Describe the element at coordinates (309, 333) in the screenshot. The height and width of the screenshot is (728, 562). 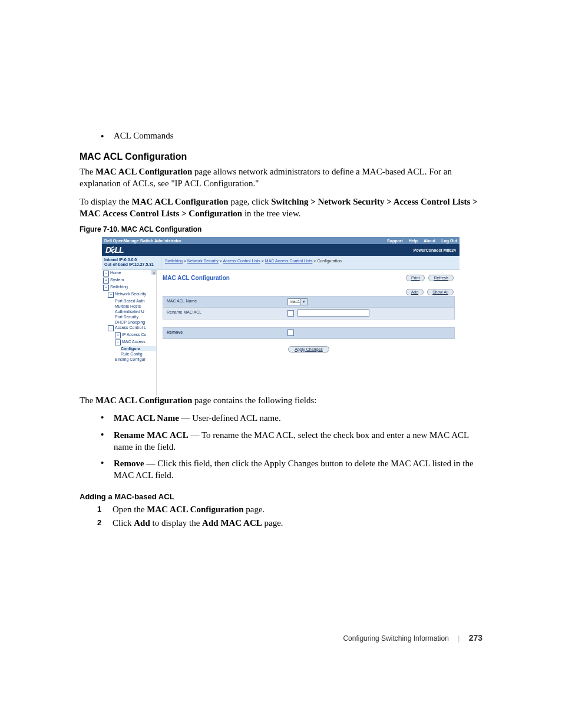
I see `form-section: Remove` at that location.